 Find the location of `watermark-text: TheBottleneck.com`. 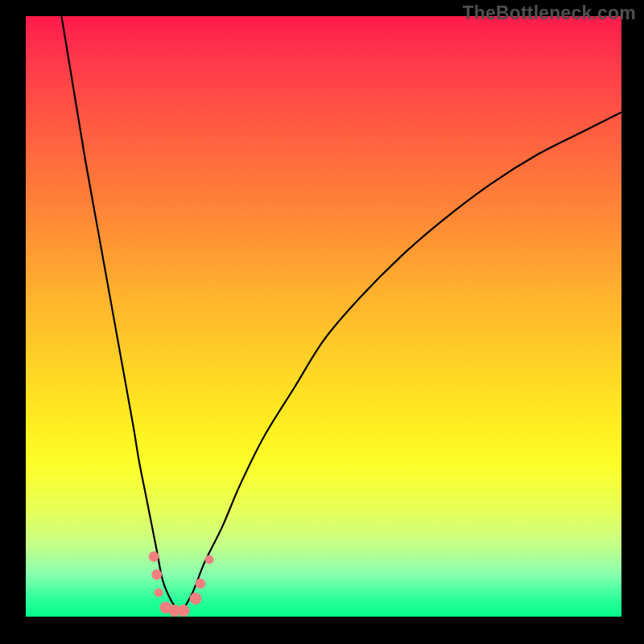

watermark-text: TheBottleneck.com is located at coordinates (549, 13).